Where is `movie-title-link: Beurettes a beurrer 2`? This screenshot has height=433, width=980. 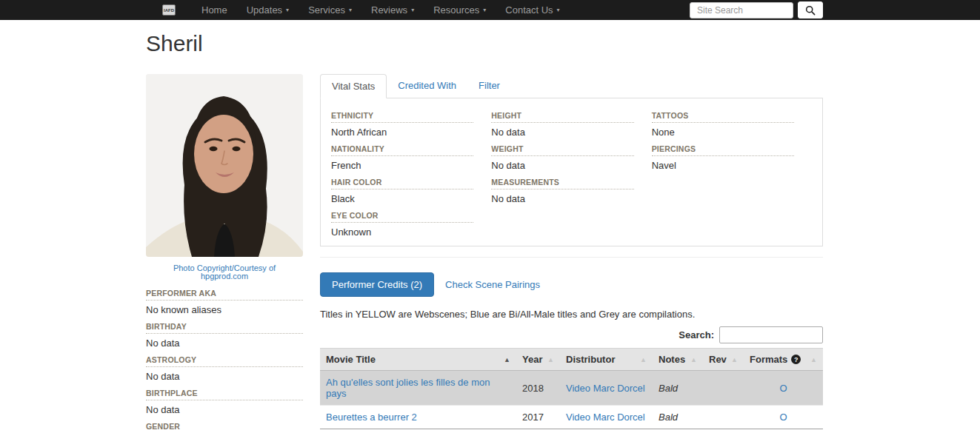
movie-title-link: Beurettes a beurrer 2 is located at coordinates (372, 417).